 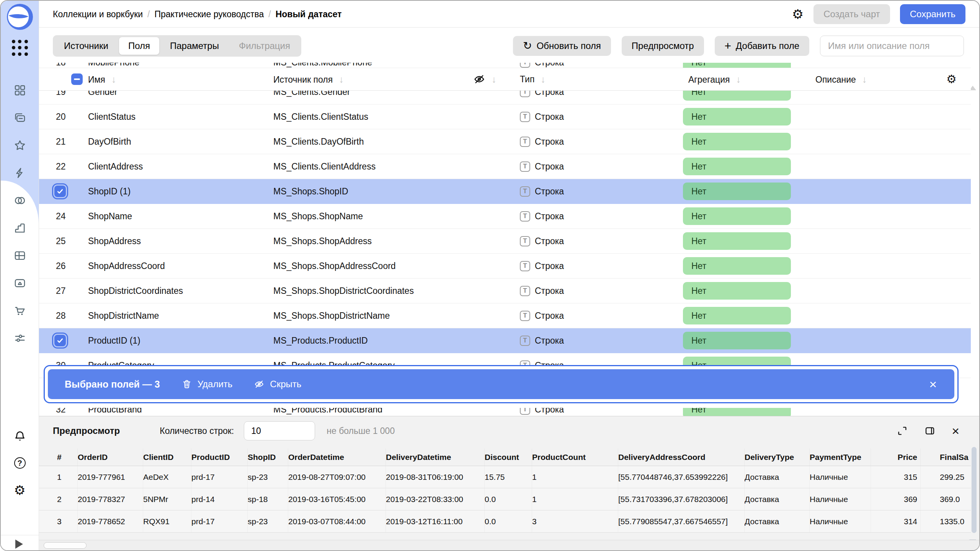 I want to click on field-row: 22ClientAddressMS_Clients.ClientAddressT…, so click(x=505, y=167).